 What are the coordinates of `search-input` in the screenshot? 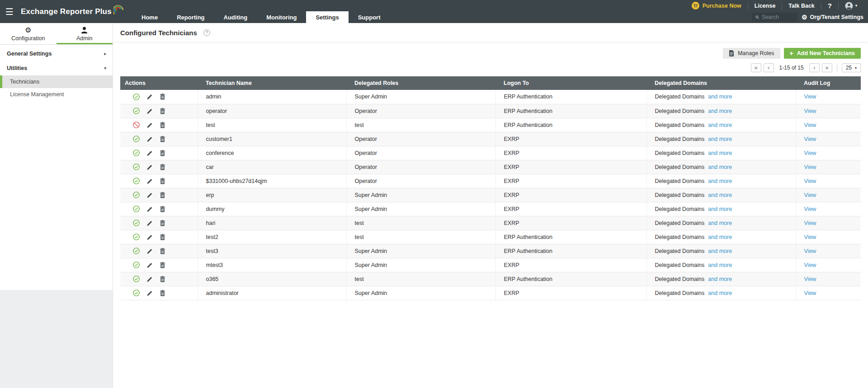 It's located at (778, 17).